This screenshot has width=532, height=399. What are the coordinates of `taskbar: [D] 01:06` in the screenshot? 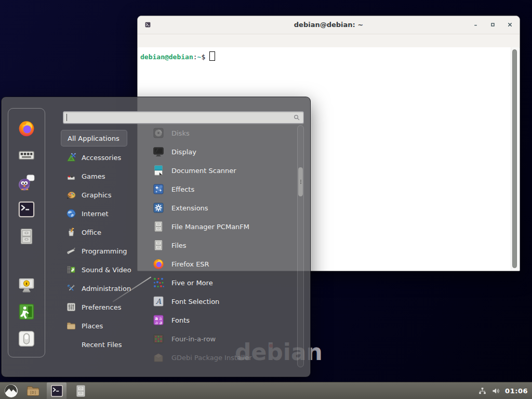 It's located at (266, 391).